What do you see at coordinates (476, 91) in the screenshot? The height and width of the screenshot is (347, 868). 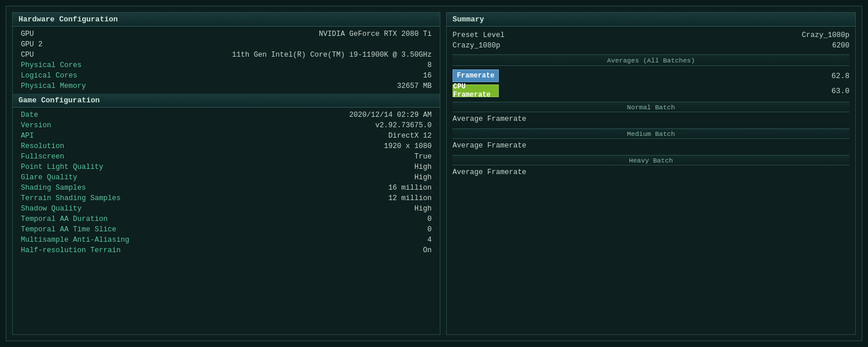 I see `cpu-framerate-legend: CPU Framerate` at bounding box center [476, 91].